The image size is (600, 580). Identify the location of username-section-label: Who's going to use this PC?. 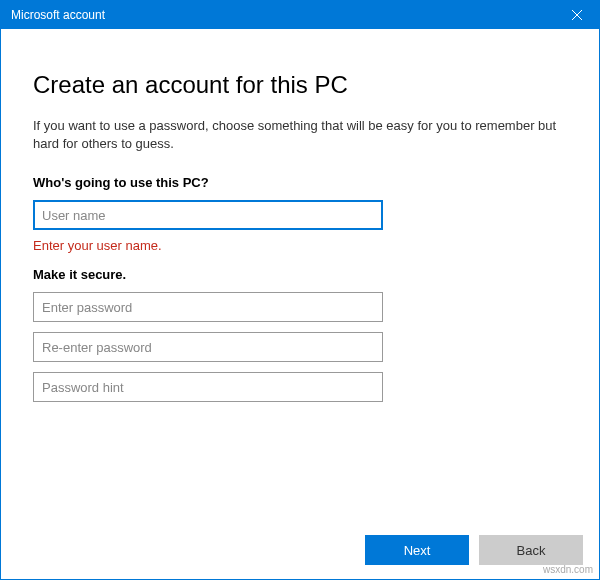
(300, 182).